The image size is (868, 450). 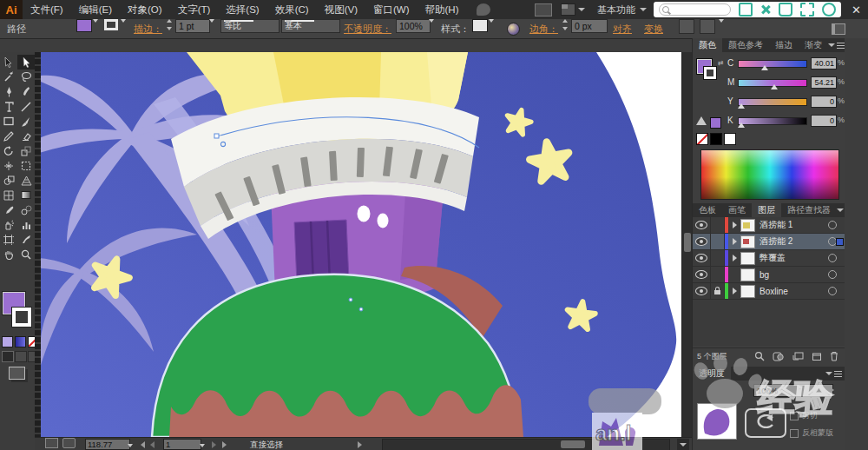 What do you see at coordinates (130, 446) in the screenshot?
I see `zoom-caret-icon` at bounding box center [130, 446].